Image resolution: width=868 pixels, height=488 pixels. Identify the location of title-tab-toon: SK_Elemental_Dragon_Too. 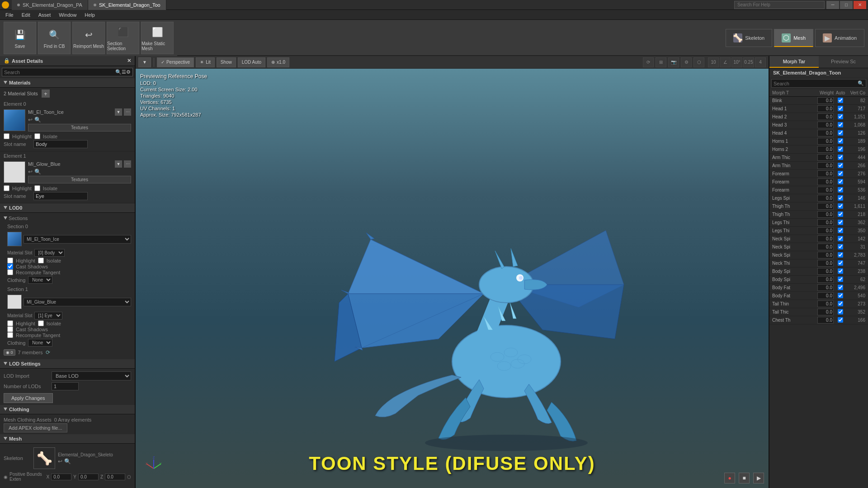
(127, 5).